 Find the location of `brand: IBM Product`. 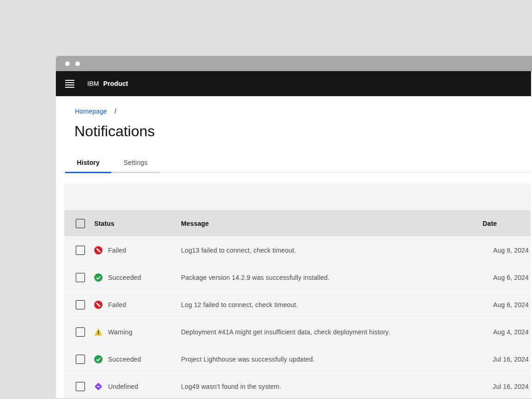

brand: IBM Product is located at coordinates (108, 84).